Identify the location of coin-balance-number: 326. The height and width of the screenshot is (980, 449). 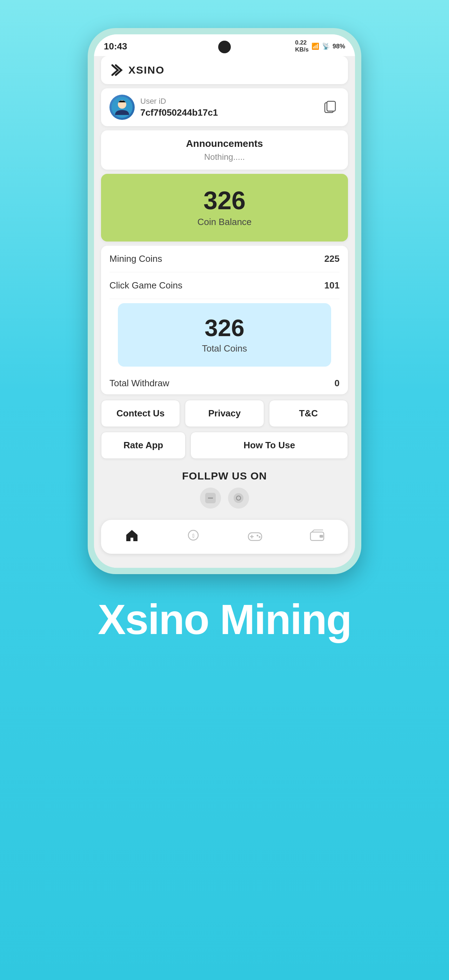
(225, 200).